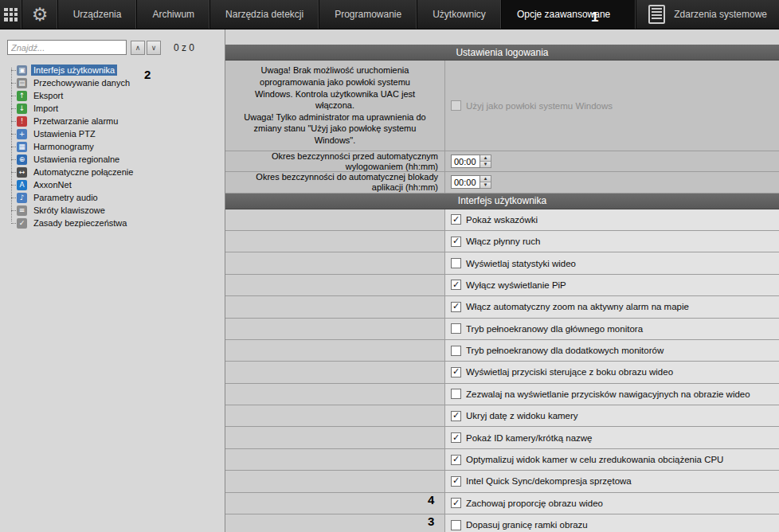 This screenshot has width=779, height=532. What do you see at coordinates (527, 503) in the screenshot?
I see `checkbox-zachowaj-proporcję-obrazu-wideo: Zachowaj proporcję obrazu wideo` at bounding box center [527, 503].